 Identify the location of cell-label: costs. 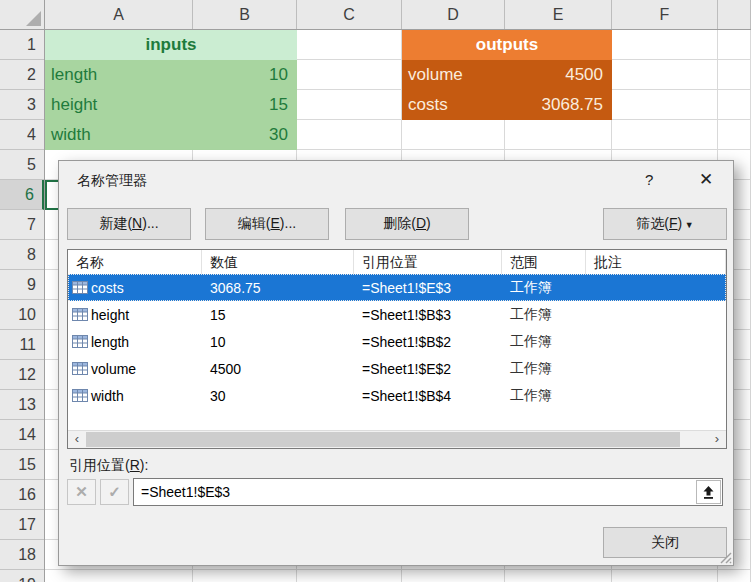
(428, 105).